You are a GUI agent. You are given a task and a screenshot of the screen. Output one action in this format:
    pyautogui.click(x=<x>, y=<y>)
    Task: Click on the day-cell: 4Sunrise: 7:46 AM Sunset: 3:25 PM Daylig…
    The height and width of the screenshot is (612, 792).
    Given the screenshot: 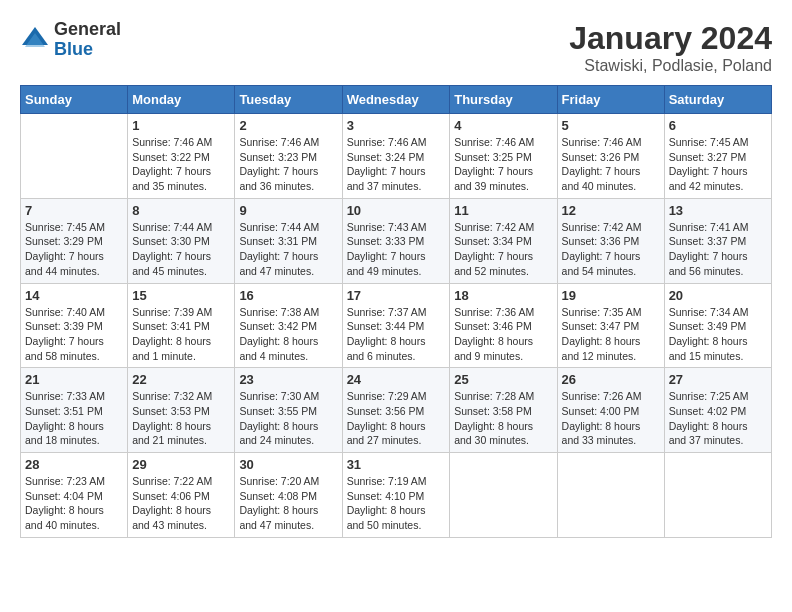 What is the action you would take?
    pyautogui.click(x=504, y=156)
    